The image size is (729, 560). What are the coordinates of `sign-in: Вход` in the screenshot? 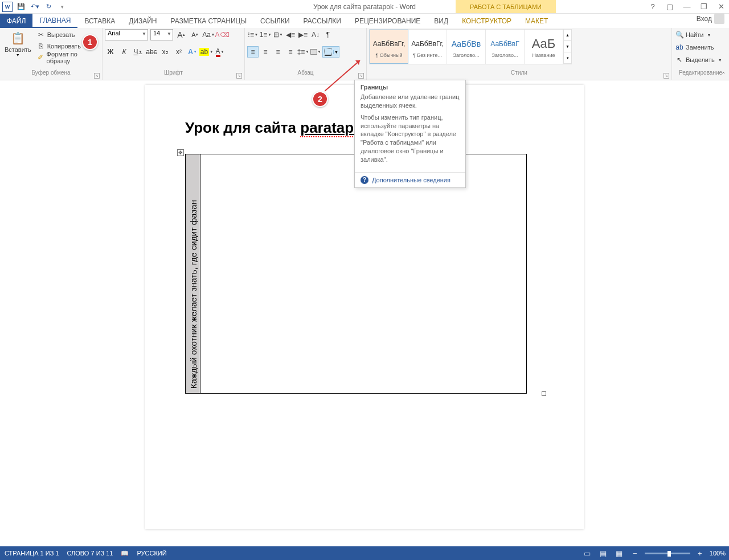 It's located at (711, 19).